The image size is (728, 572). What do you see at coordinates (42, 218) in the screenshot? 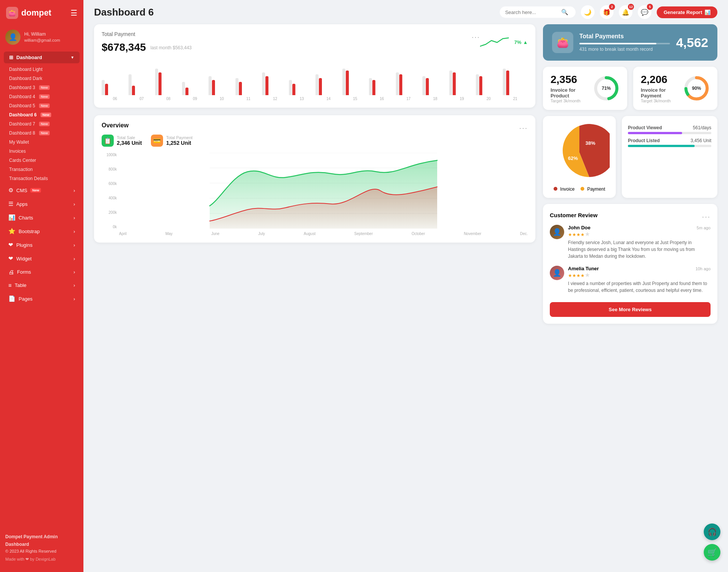
I see `sidebar-item-charts: 📊Charts›` at bounding box center [42, 218].